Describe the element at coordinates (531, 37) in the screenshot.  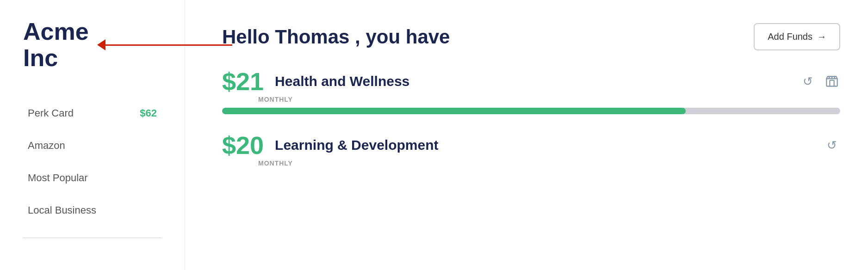
I see `greeting-row: Hello Thomas , you have Add Funds →` at that location.